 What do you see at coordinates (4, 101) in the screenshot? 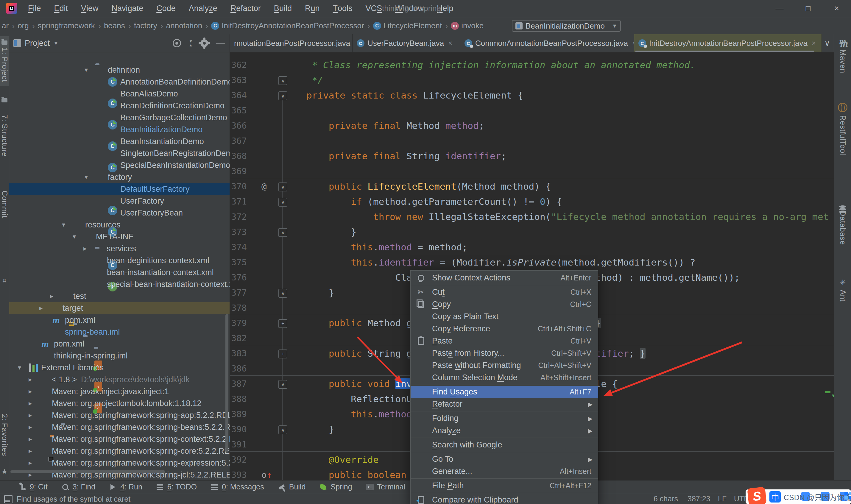
I see `stripe-button-minifolder` at bounding box center [4, 101].